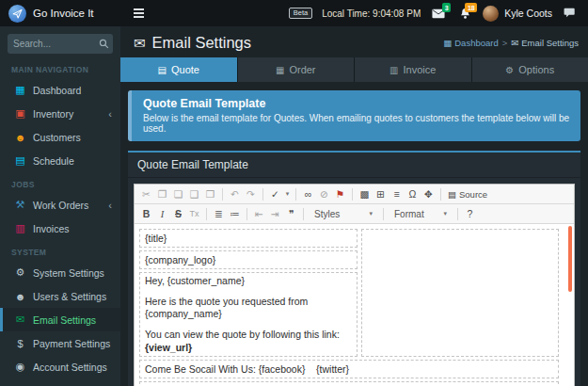 Image resolution: width=588 pixels, height=386 pixels. What do you see at coordinates (421, 215) in the screenshot?
I see `format-dropdown: Format ▾` at bounding box center [421, 215].